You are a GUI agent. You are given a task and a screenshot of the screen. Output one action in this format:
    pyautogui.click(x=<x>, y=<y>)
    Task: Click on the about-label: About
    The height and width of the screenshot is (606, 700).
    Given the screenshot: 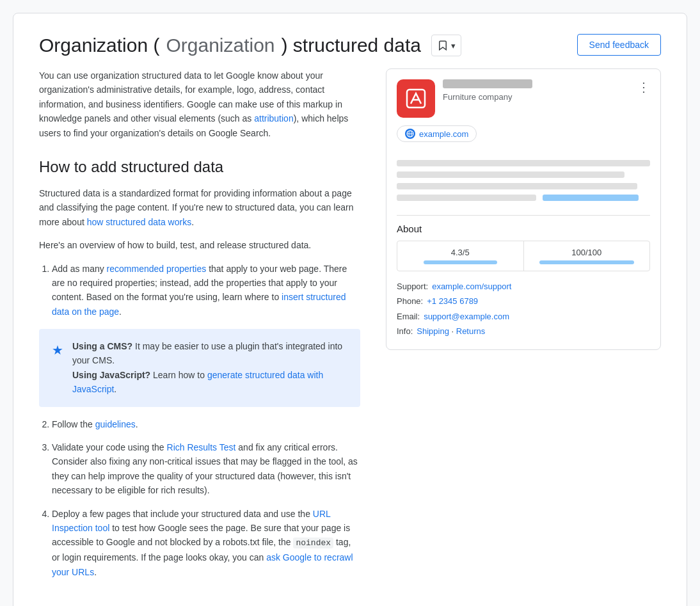 What is the action you would take?
    pyautogui.click(x=523, y=229)
    